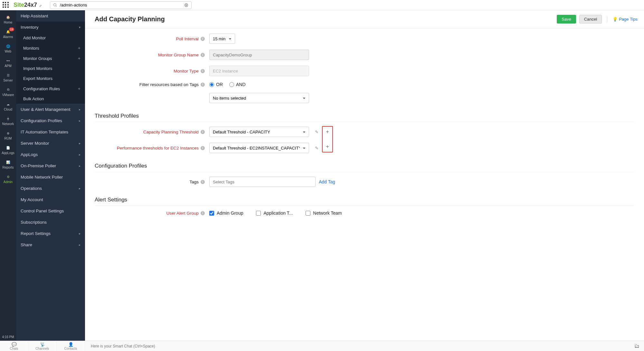 The image size is (644, 351). Describe the element at coordinates (222, 39) in the screenshot. I see `poll-interval-select: 15 mins` at that location.